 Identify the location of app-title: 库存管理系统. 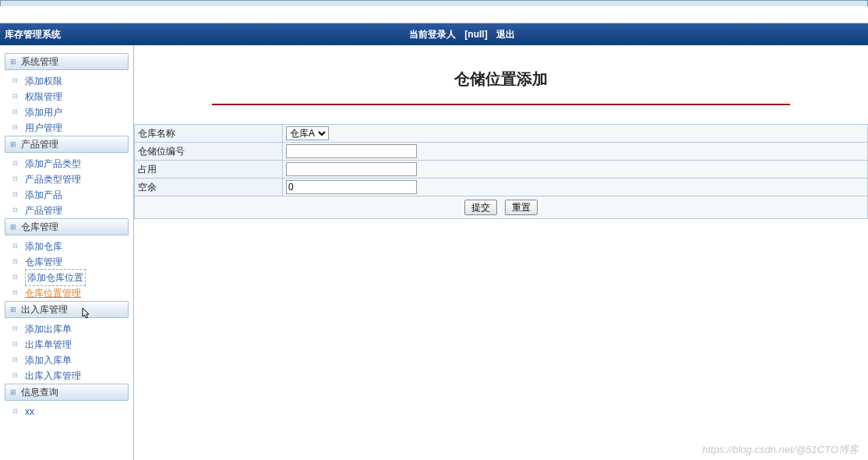
(33, 34).